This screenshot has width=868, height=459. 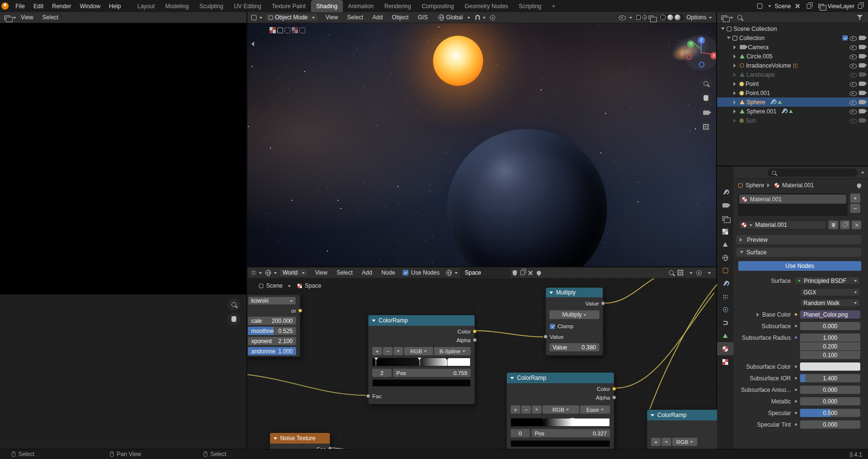 What do you see at coordinates (115, 6) in the screenshot?
I see `menu-help: Help` at bounding box center [115, 6].